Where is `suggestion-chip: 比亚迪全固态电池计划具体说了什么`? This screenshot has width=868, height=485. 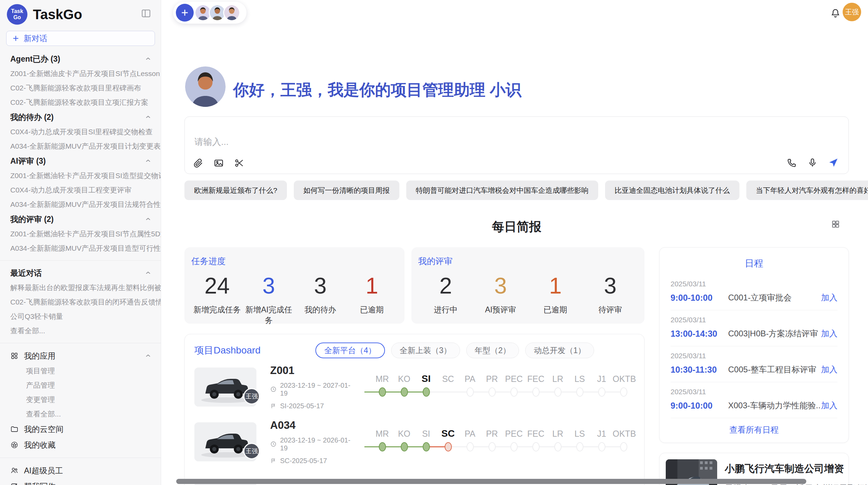 suggestion-chip: 比亚迪全固态电池计划具体说了什么 is located at coordinates (672, 190).